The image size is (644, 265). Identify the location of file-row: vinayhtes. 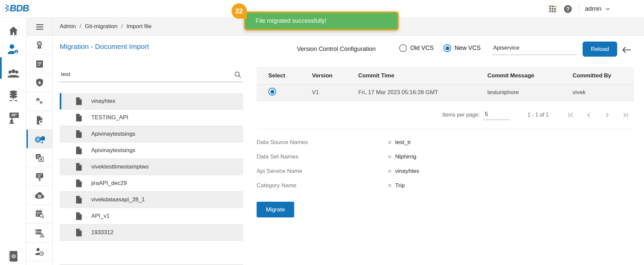
(152, 101).